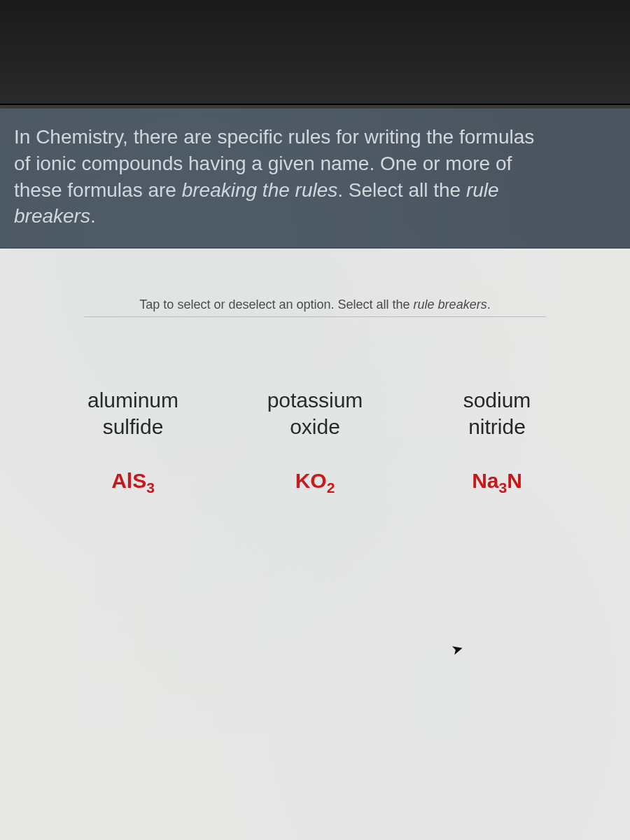 This screenshot has width=630, height=840. I want to click on compound-name-l2: nitride, so click(497, 427).